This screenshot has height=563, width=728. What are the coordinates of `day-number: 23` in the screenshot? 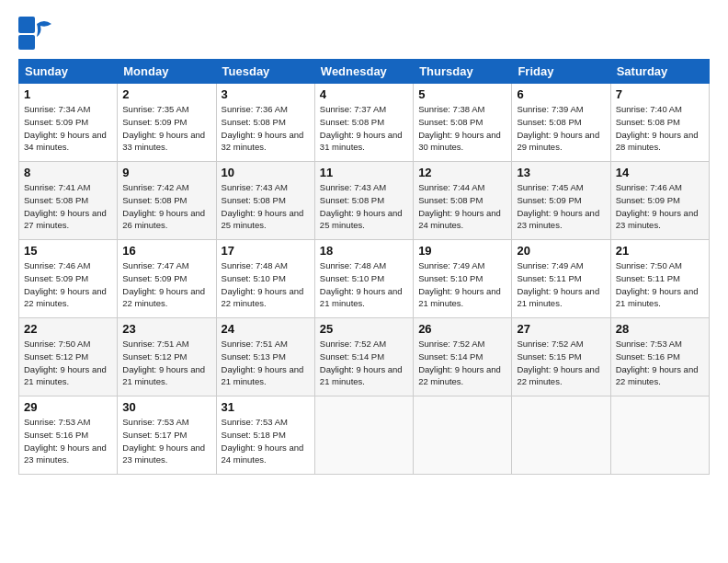 It's located at (166, 329).